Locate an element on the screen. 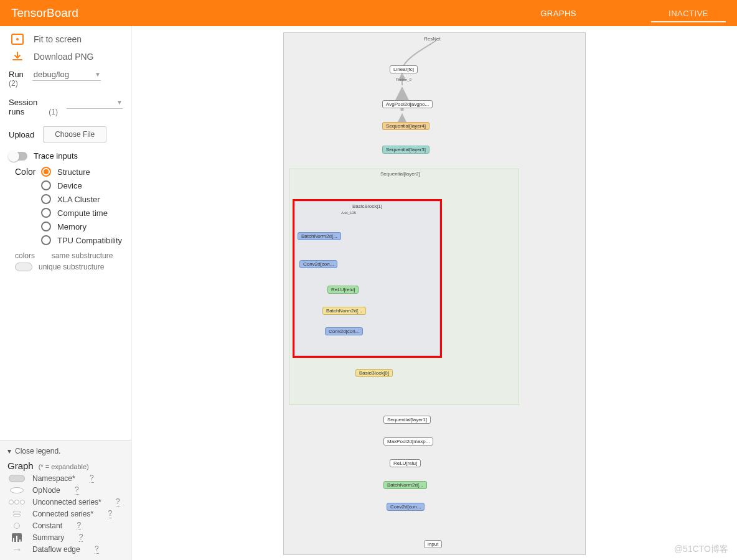  node-conv-outer: Conv2d[con... is located at coordinates (406, 506).